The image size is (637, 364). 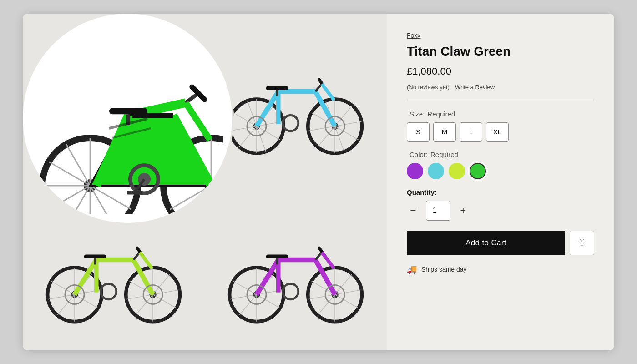 What do you see at coordinates (582, 243) in the screenshot?
I see `wishlist-button: ♡` at bounding box center [582, 243].